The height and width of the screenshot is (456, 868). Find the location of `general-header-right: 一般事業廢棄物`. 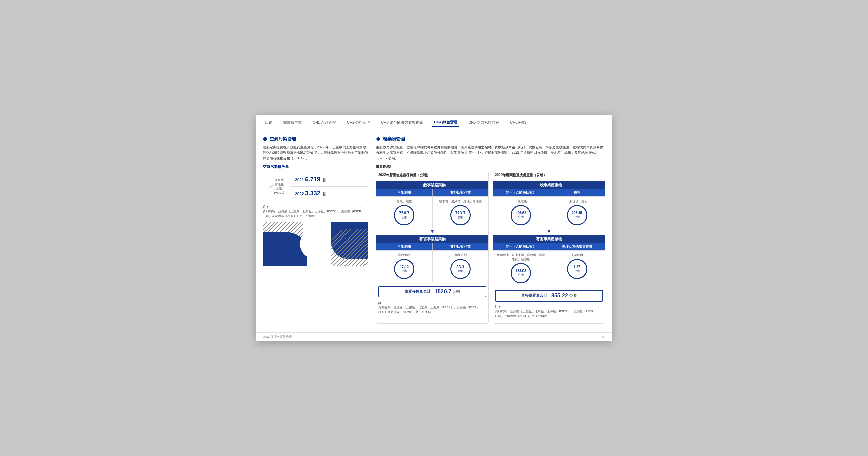

general-header-right: 一般事業廢棄物 is located at coordinates (549, 185).